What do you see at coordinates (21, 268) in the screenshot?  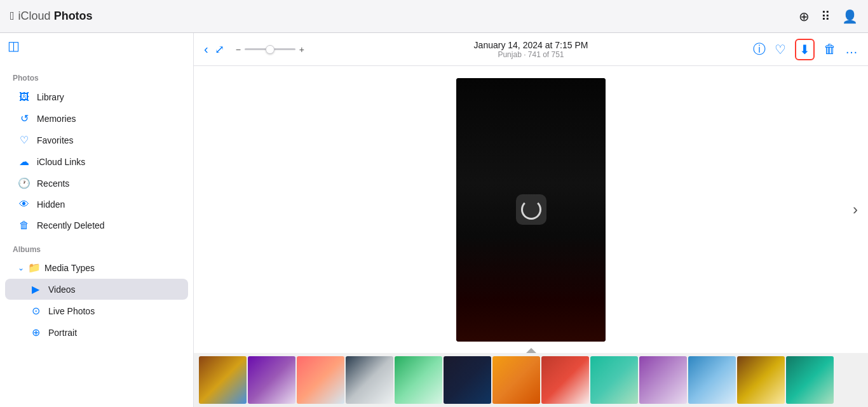 I see `chevron-down-icon: ⌄` at bounding box center [21, 268].